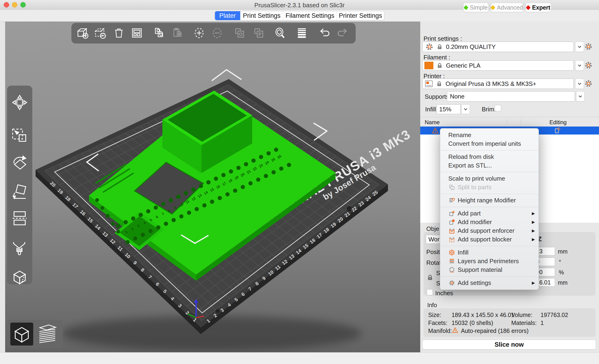  Describe the element at coordinates (491, 84) in the screenshot. I see `printer-preset-value: Original Prusa i3 MK3S & MK3S+` at that location.